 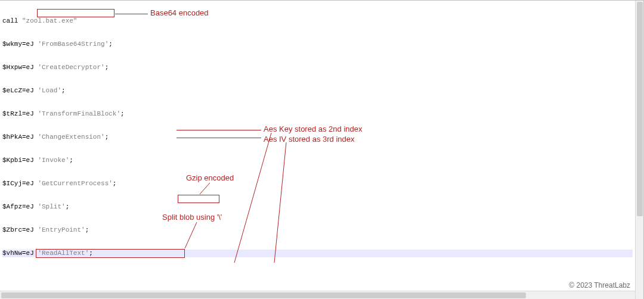 What do you see at coordinates (20, 67) in the screenshot?
I see `text: $Hxpw=eJ` at bounding box center [20, 67].